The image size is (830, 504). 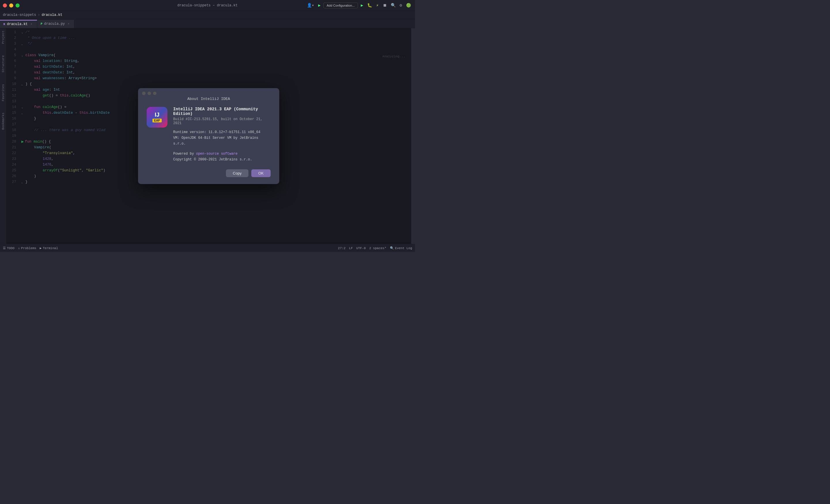 What do you see at coordinates (5, 5) in the screenshot?
I see `close-button` at bounding box center [5, 5].